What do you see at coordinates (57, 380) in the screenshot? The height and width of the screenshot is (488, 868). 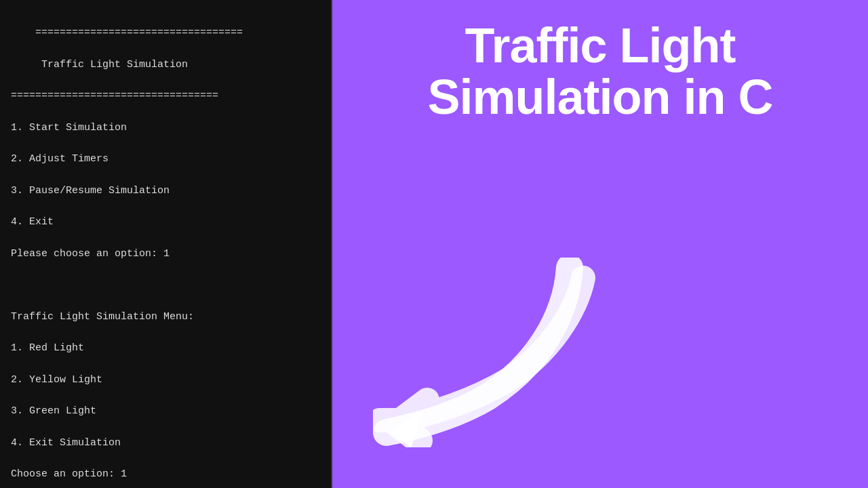 I see `sim-menu-item-2: 2. Yellow Light` at bounding box center [57, 380].